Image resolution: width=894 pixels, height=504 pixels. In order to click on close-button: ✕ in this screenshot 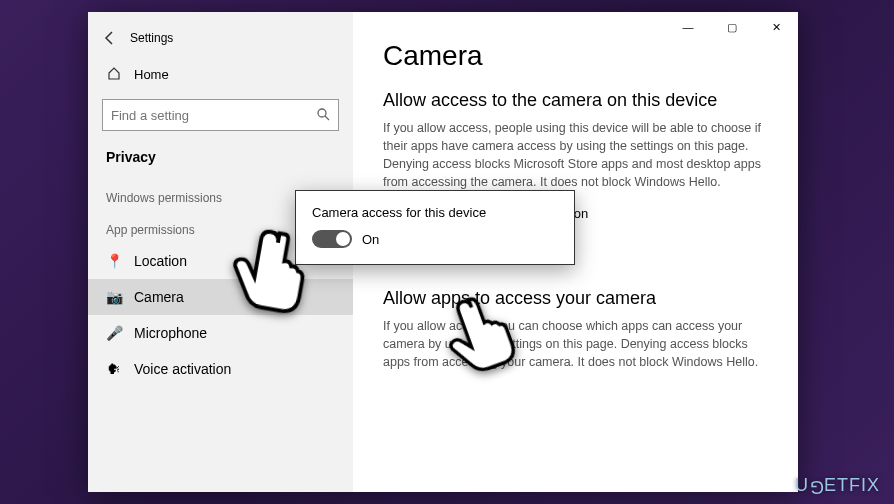, I will do `click(776, 27)`.